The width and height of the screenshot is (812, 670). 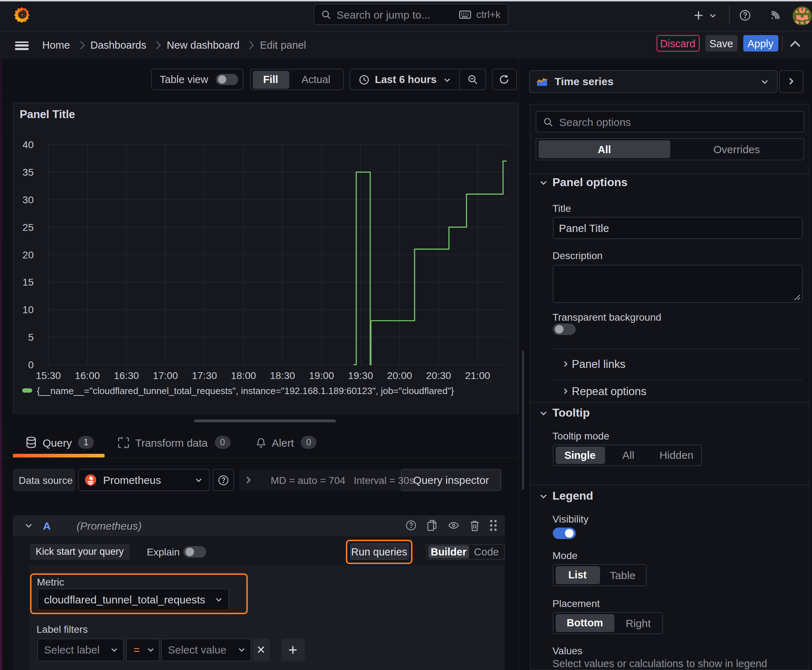 What do you see at coordinates (165, 376) in the screenshot?
I see `svg-text: 17:00` at bounding box center [165, 376].